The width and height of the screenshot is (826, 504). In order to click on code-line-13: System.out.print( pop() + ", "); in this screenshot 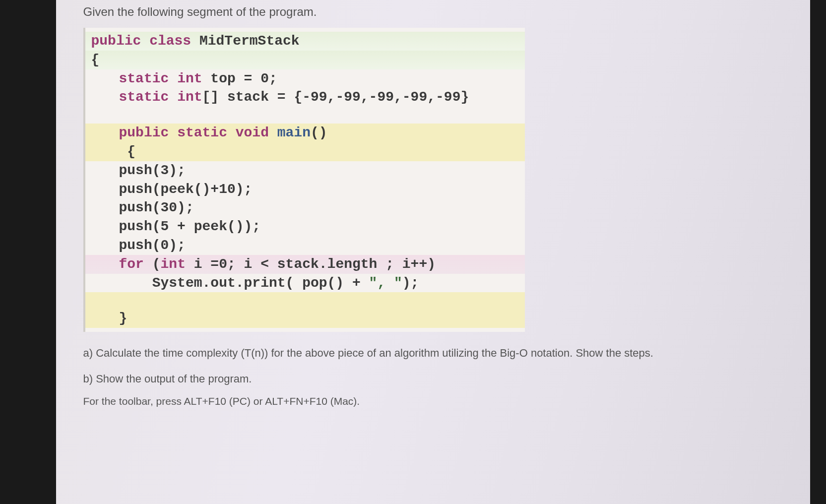, I will do `click(305, 283)`.